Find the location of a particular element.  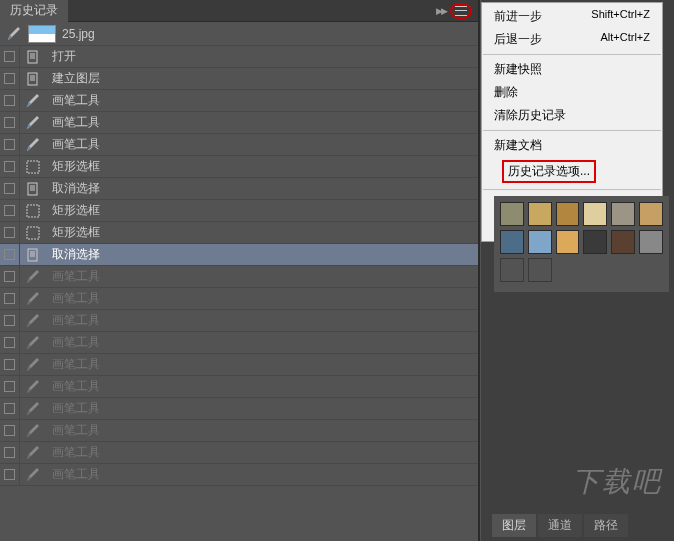

menu-item: 新建快照 is located at coordinates (572, 70).